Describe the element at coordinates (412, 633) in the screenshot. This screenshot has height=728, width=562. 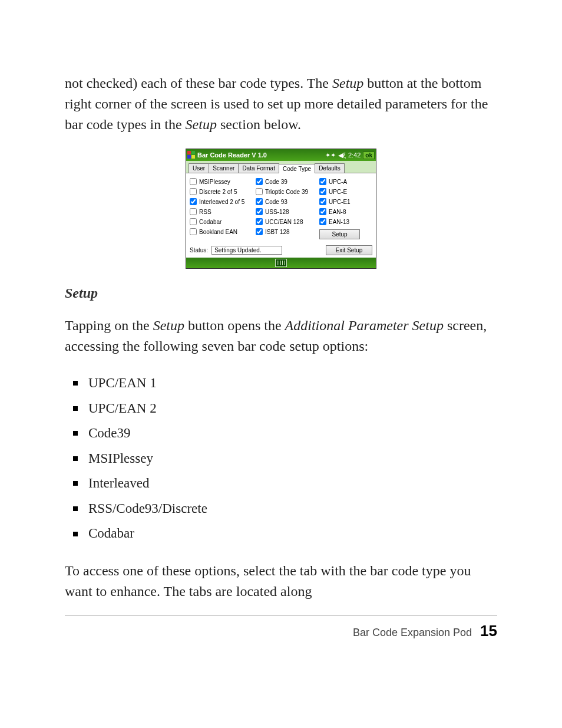
I see `footer-title: Bar Code Expansion Pod` at that location.